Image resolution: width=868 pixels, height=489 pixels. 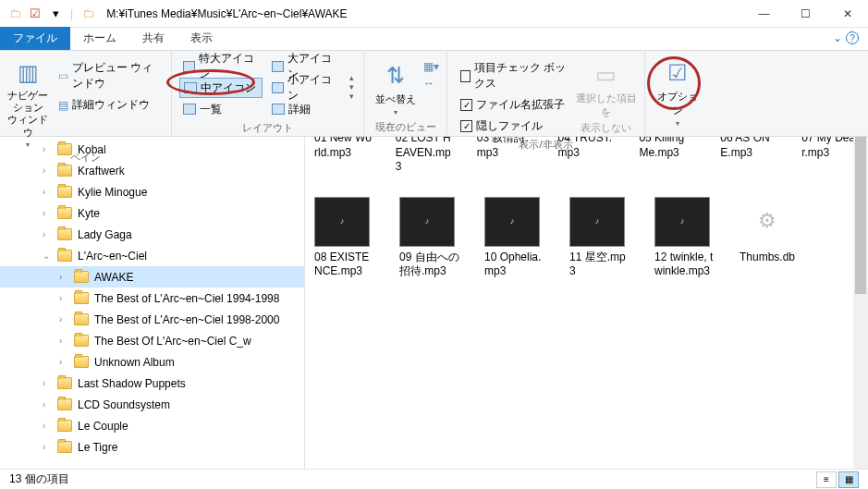 I want to click on nav-pane-label: ナビゲーション ウィンドウ, so click(x=28, y=115).